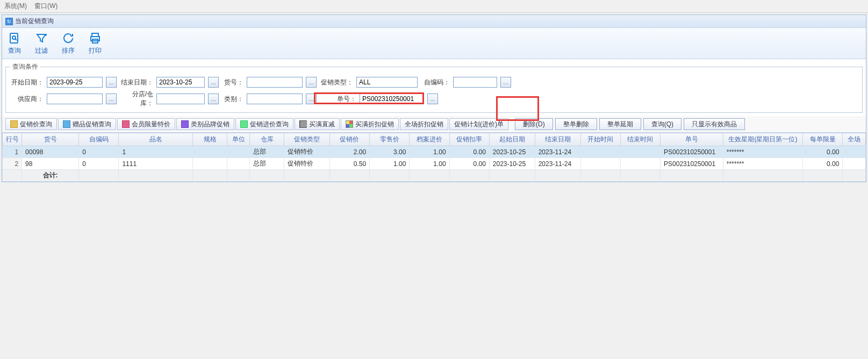 Image resolution: width=868 pixels, height=359 pixels. What do you see at coordinates (27, 99) in the screenshot?
I see `label-supplier: 供应商：` at bounding box center [27, 99].